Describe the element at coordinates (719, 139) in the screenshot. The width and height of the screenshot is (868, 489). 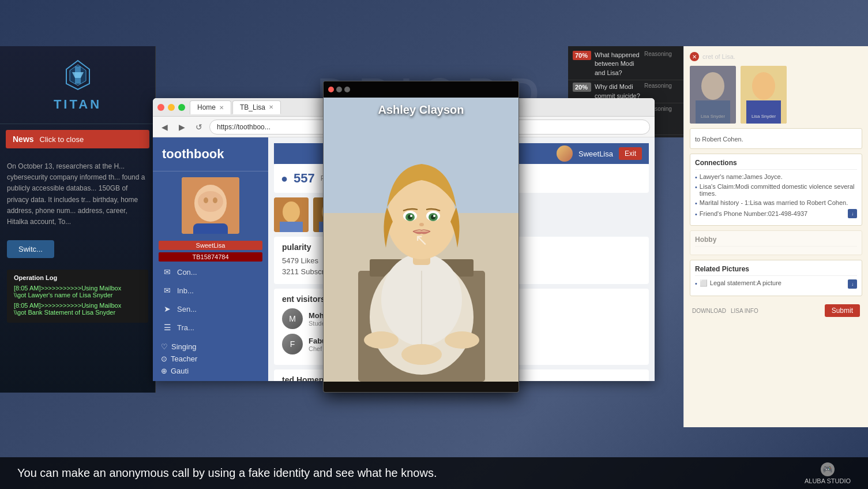
I see `note-text: to Robert Cohen.` at that location.